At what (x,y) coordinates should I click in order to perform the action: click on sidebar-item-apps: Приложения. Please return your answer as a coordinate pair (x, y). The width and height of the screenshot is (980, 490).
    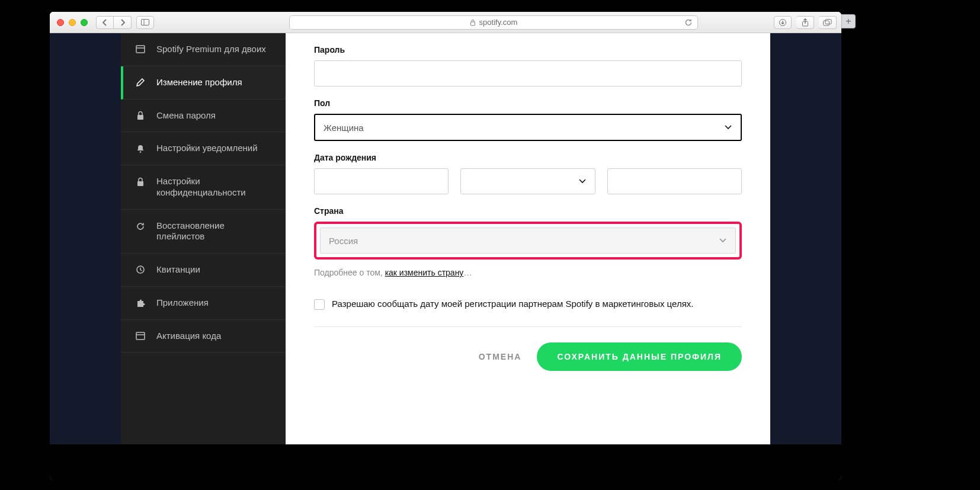
    Looking at the image, I should click on (203, 303).